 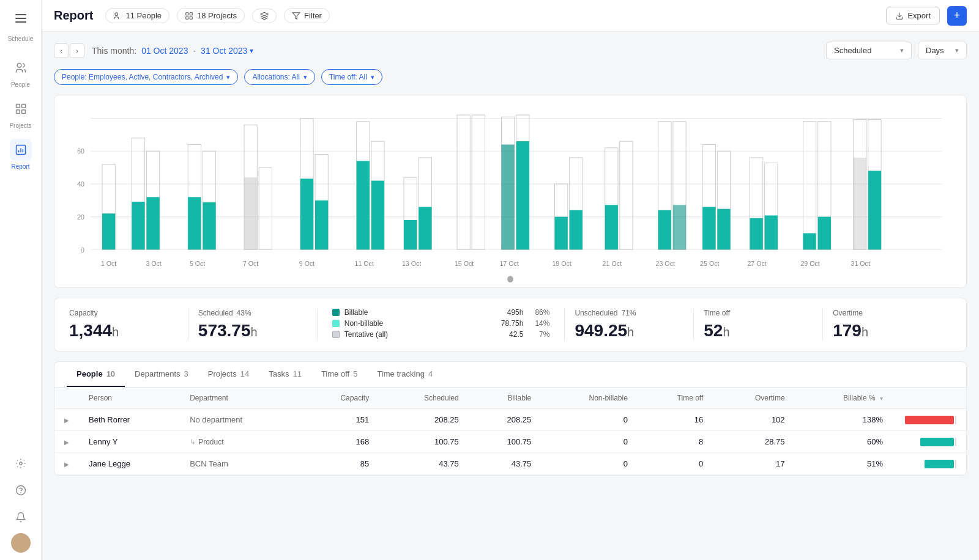 I want to click on scheduled-chevron-icon: ▾, so click(x=902, y=50).